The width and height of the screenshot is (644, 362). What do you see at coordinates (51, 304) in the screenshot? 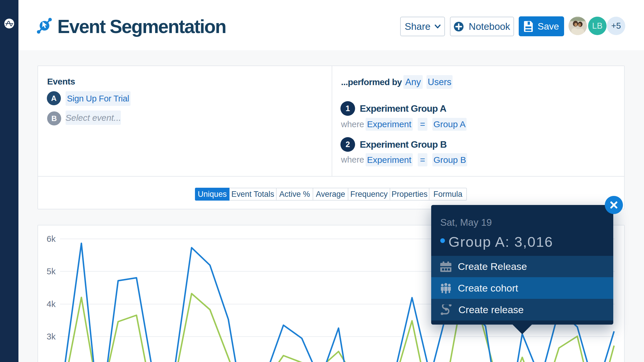
I see `svg-text: 4k` at bounding box center [51, 304].